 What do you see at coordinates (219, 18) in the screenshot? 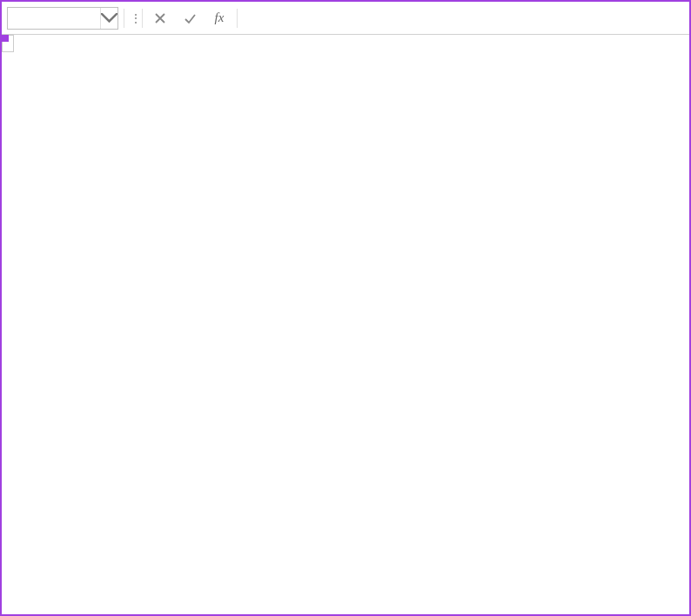
I see `insert-function-icon: fx` at bounding box center [219, 18].